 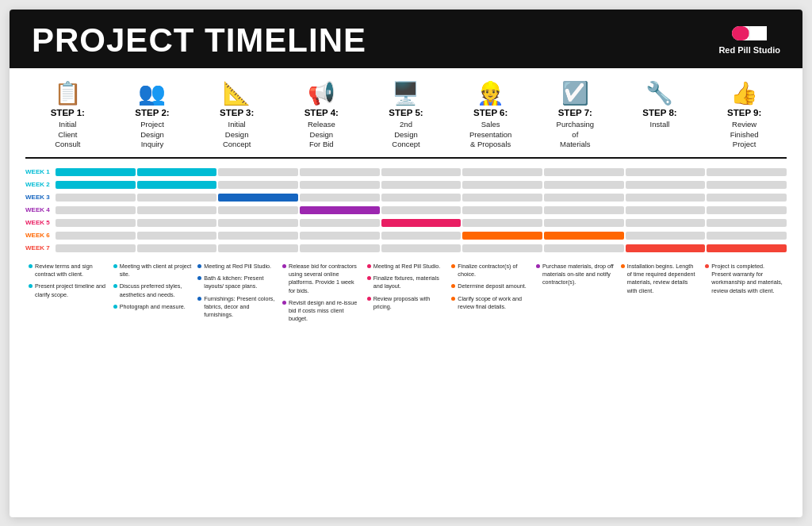 I want to click on bar-week6-step9, so click(x=747, y=236).